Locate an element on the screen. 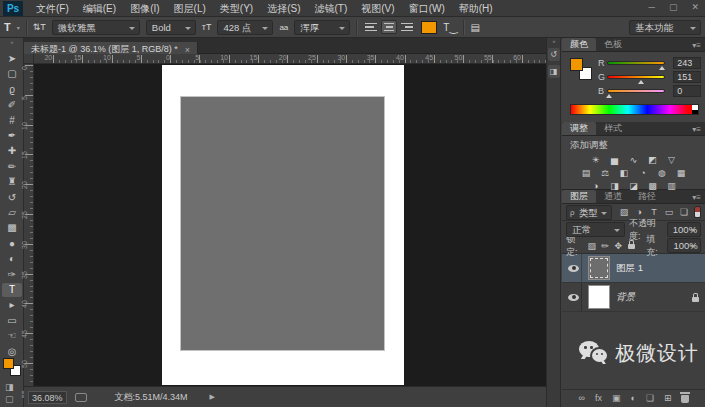  adjustment-icon: ◩ is located at coordinates (653, 160).